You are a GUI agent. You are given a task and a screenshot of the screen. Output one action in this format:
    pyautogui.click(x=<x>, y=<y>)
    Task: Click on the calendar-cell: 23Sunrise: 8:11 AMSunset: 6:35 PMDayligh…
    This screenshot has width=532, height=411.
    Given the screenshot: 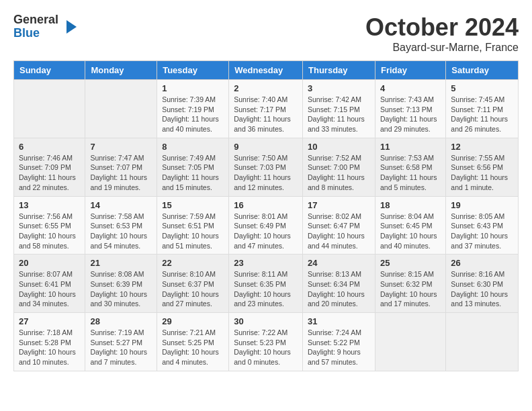 What is the action you would take?
    pyautogui.click(x=266, y=283)
    